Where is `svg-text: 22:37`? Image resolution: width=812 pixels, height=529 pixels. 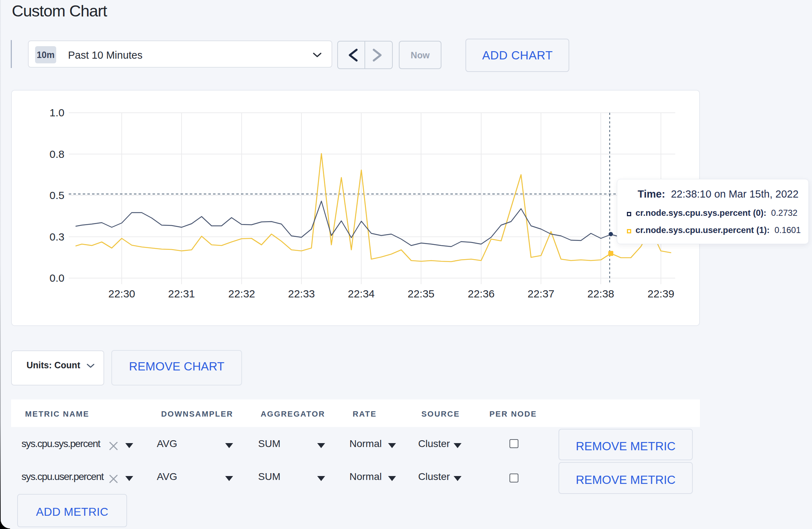
svg-text: 22:37 is located at coordinates (541, 293).